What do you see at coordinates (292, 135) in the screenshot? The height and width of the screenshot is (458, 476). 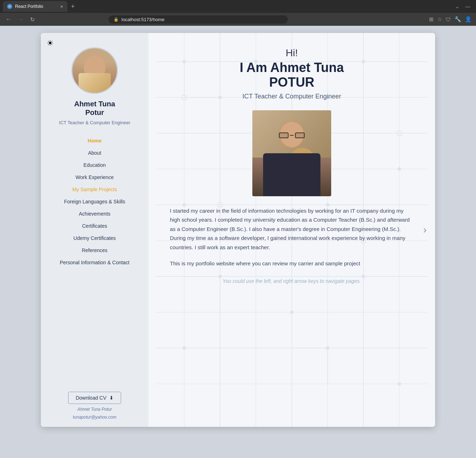 I see `glasses-bridge` at bounding box center [292, 135].